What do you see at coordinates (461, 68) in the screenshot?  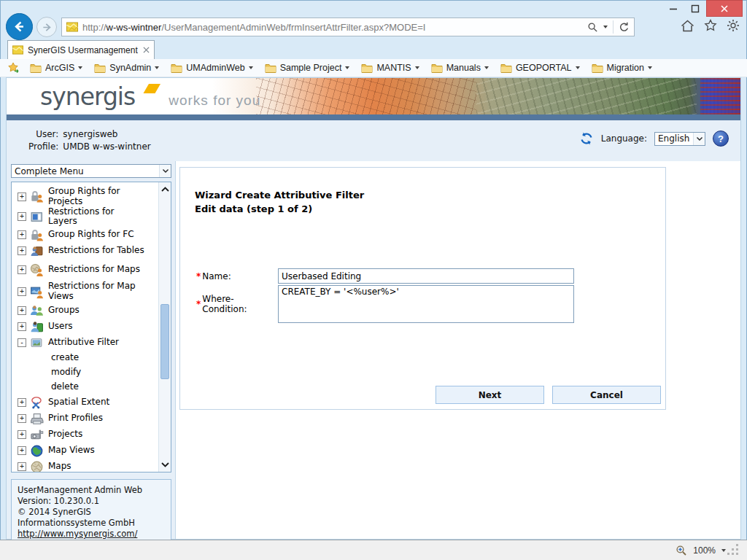 I see `favorites-folder-manuals: Manuals` at bounding box center [461, 68].